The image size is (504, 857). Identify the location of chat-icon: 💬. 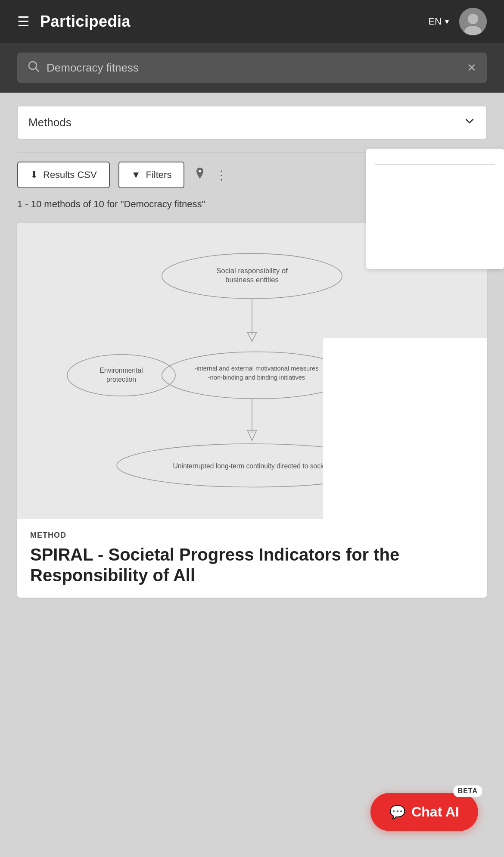
(397, 812).